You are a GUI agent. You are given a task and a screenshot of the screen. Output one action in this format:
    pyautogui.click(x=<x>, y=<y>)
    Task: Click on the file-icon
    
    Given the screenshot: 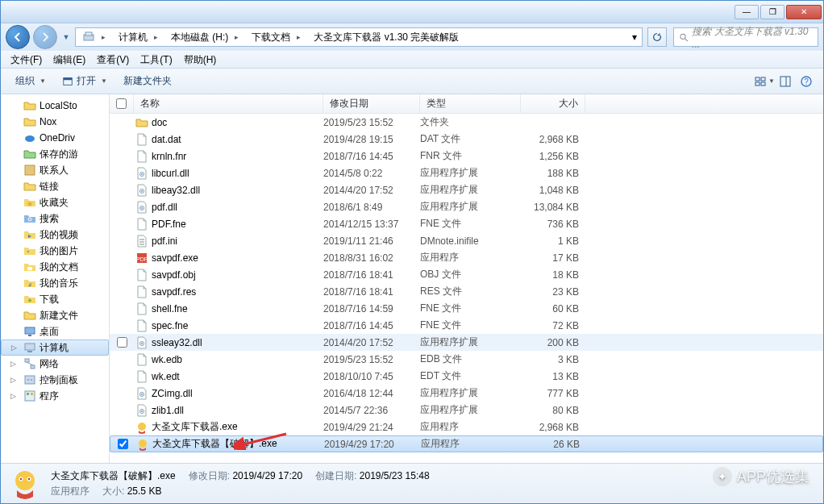 What is the action you would take?
    pyautogui.click(x=142, y=275)
    